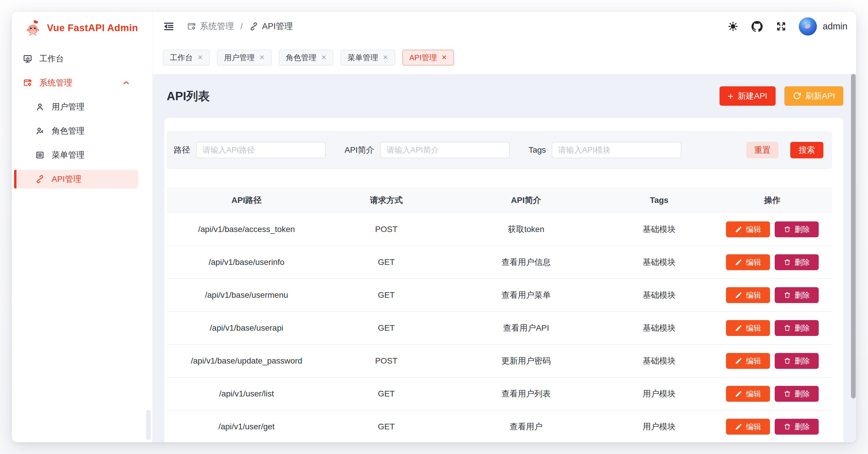 The image size is (868, 454). Describe the element at coordinates (76, 155) in the screenshot. I see `sidebar-item-menus: 菜单管理` at that location.